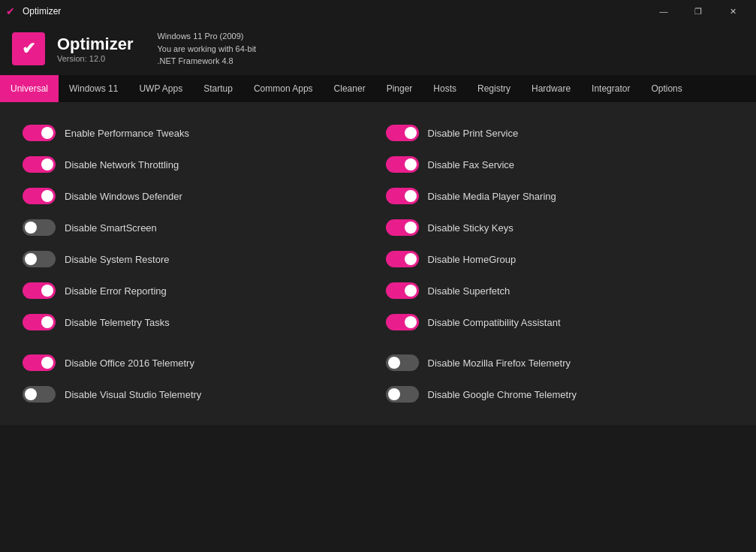 This screenshot has width=756, height=552. Describe the element at coordinates (494, 323) in the screenshot. I see `toggle-label: Disable Compatibility Assistant` at that location.